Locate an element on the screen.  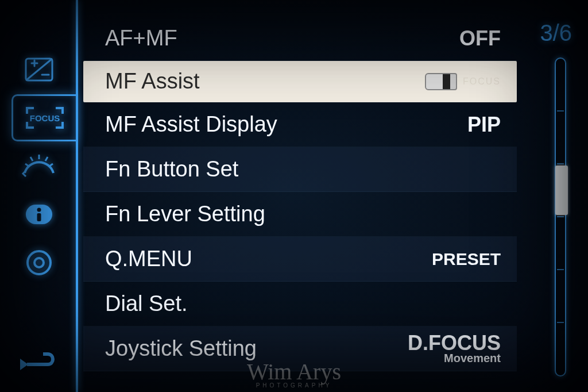
menu-item-joystick-setting: Joystick Setting D.FOCUS Movement is located at coordinates (300, 349).